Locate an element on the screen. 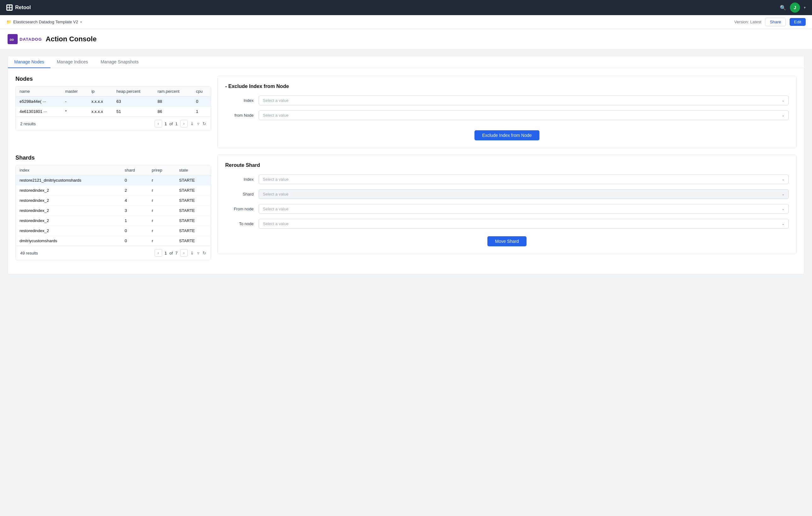  reroute-shard-select: Select a value ⌄ is located at coordinates (524, 194).